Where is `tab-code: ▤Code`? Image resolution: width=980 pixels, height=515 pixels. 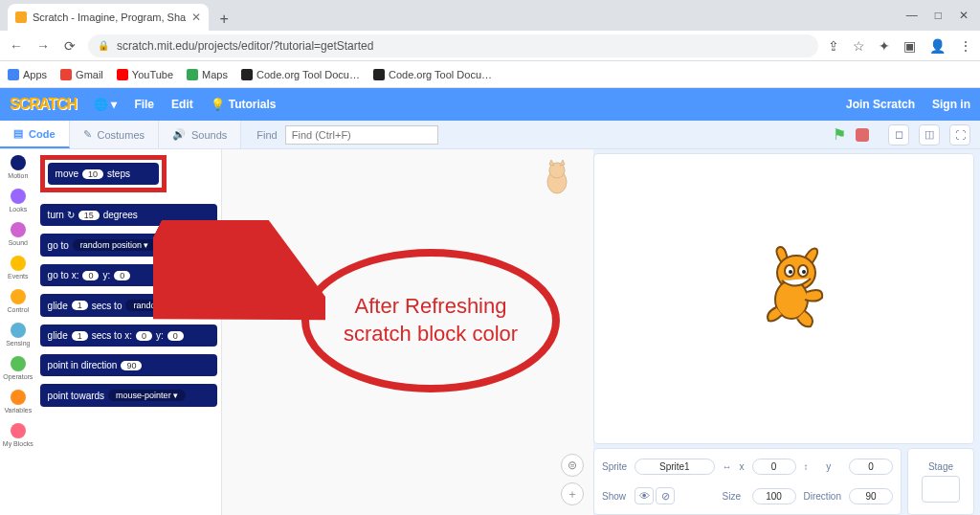 tab-code: ▤Code is located at coordinates (34, 134).